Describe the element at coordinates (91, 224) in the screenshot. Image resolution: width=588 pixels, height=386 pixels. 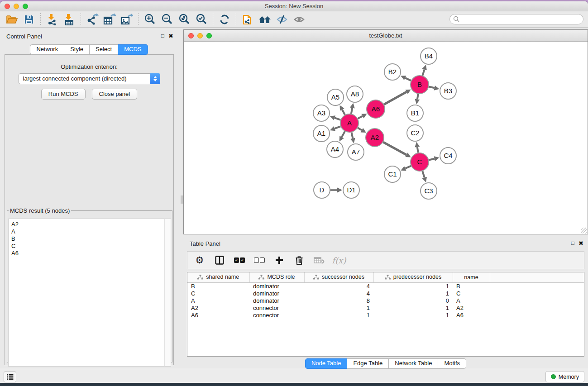
I see `list-item: A2` at that location.